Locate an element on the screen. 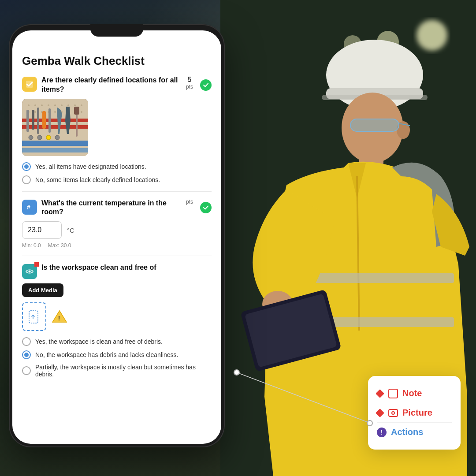 The width and height of the screenshot is (476, 476). q1-icon is located at coordinates (30, 84).